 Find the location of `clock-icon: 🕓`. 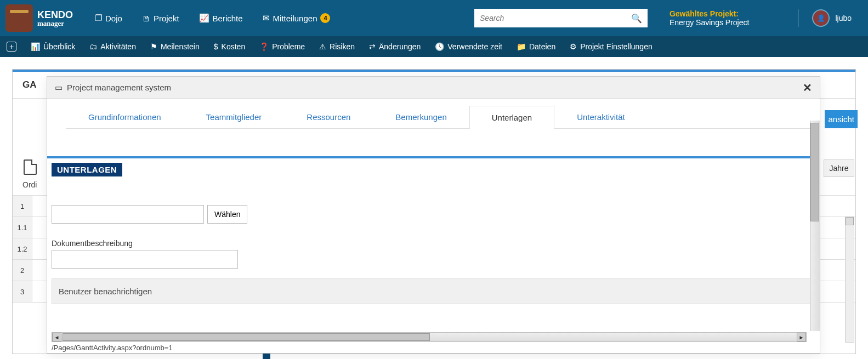

clock-icon: 🕓 is located at coordinates (440, 47).